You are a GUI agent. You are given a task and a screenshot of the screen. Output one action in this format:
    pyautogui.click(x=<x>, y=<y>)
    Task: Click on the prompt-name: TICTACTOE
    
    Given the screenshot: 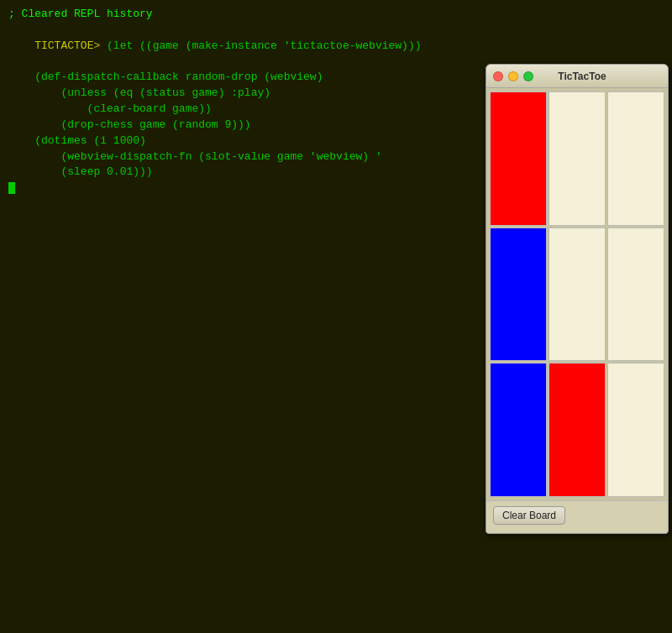 What is the action you would take?
    pyautogui.click(x=64, y=45)
    